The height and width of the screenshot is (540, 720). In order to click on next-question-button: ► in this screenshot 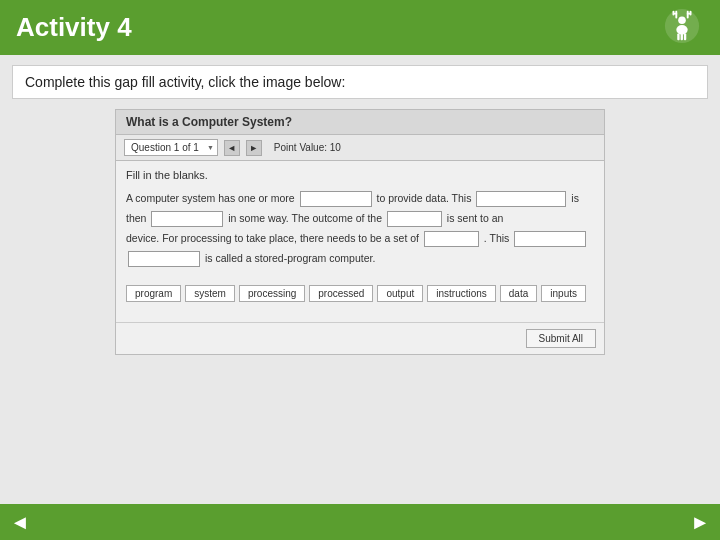, I will do `click(254, 148)`.